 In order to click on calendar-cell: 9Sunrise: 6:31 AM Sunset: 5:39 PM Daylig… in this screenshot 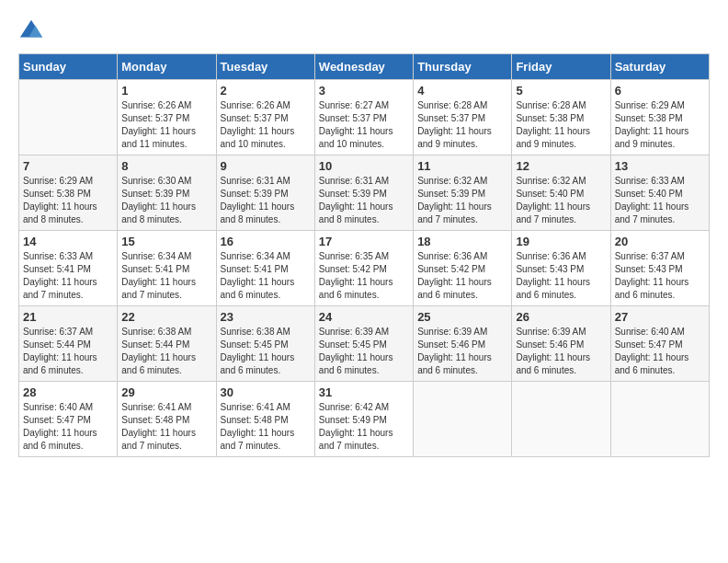, I will do `click(265, 193)`.